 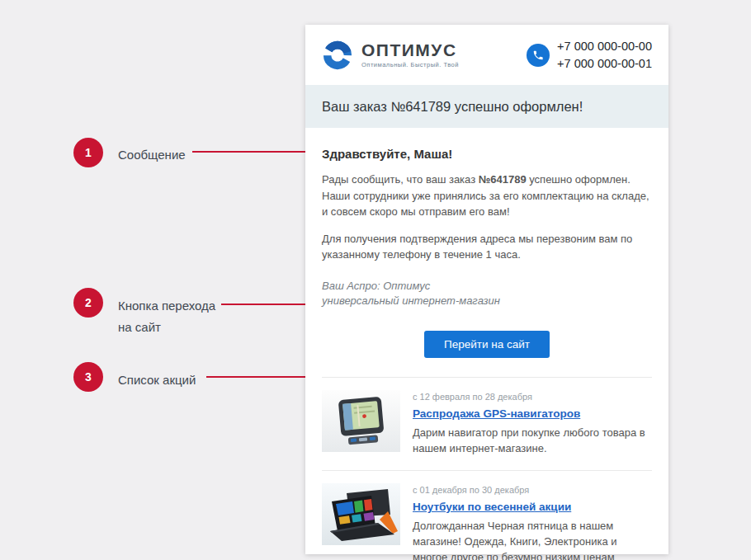 What do you see at coordinates (532, 521) in the screenshot?
I see `promo-content: с 01 декабря по 30 декабря Ноутбуки по в…` at bounding box center [532, 521].